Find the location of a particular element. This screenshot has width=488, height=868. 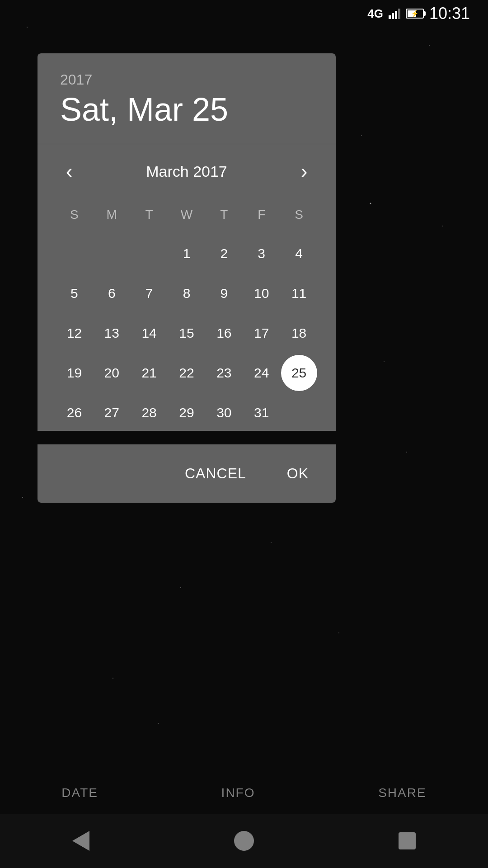

calendar-day-18: 18 is located at coordinates (299, 333).